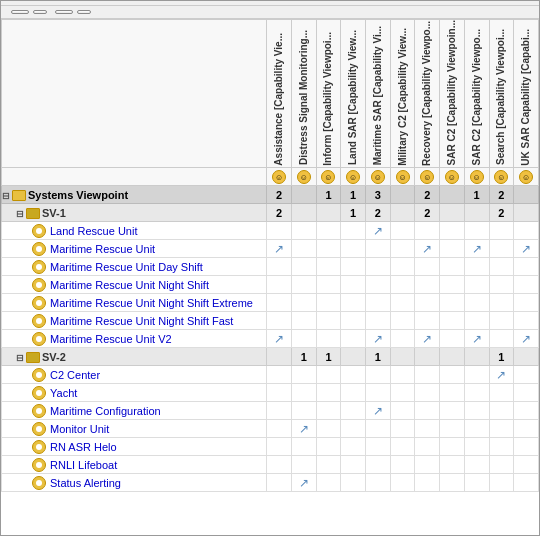 This screenshot has width=540, height=536. What do you see at coordinates (270, 303) in the screenshot?
I see `tree-row: Maritime Rescue Unit Night Shift Extreme` at bounding box center [270, 303].